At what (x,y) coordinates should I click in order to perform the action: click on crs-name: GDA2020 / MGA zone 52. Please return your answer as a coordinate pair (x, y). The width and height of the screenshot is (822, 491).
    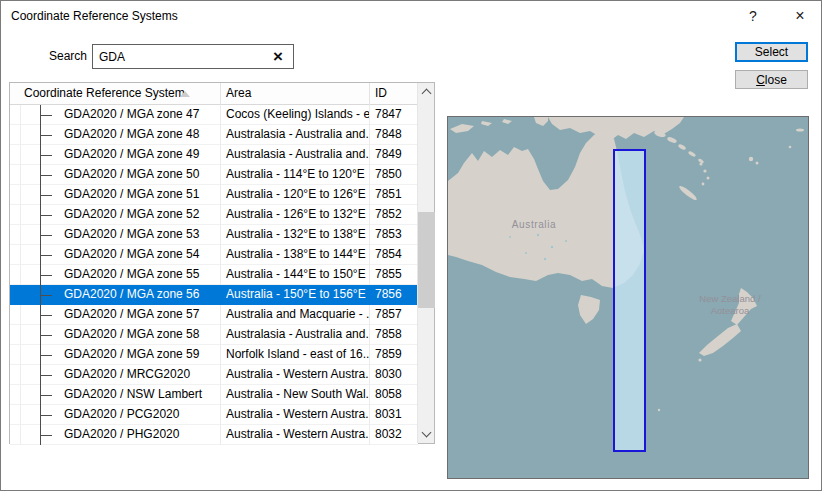
    Looking at the image, I should click on (132, 214).